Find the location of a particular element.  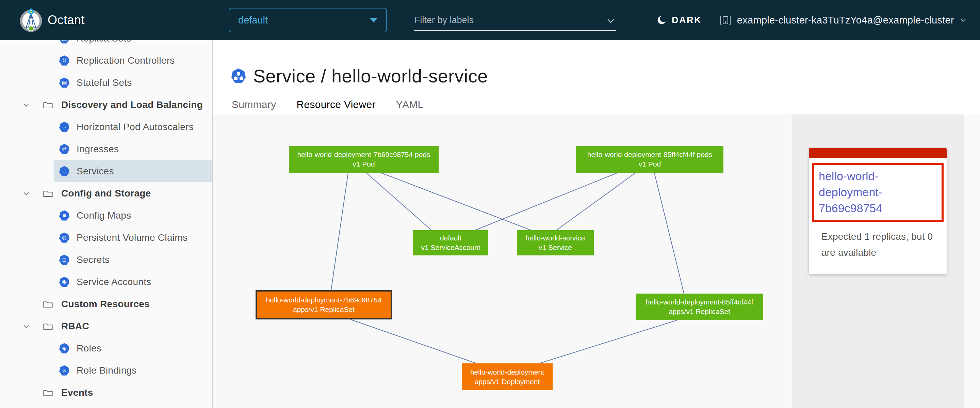

sidebar-item-service-accounts: ◉Service Accounts is located at coordinates (106, 282).